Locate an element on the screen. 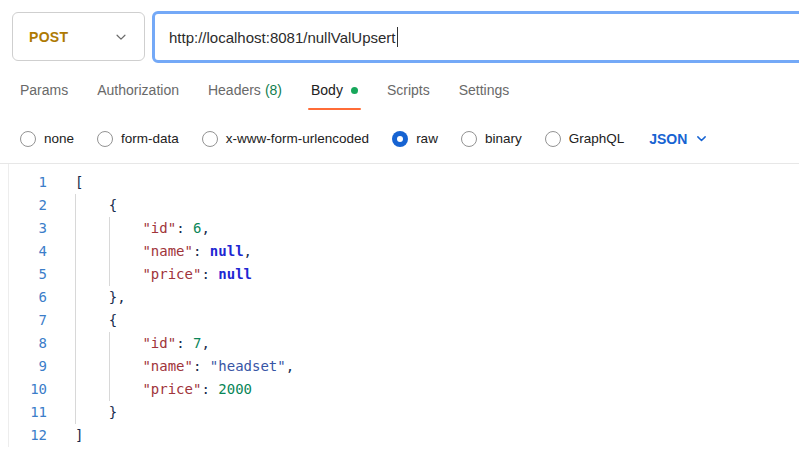 This screenshot has height=456, width=799. radio-raw: raw is located at coordinates (415, 139).